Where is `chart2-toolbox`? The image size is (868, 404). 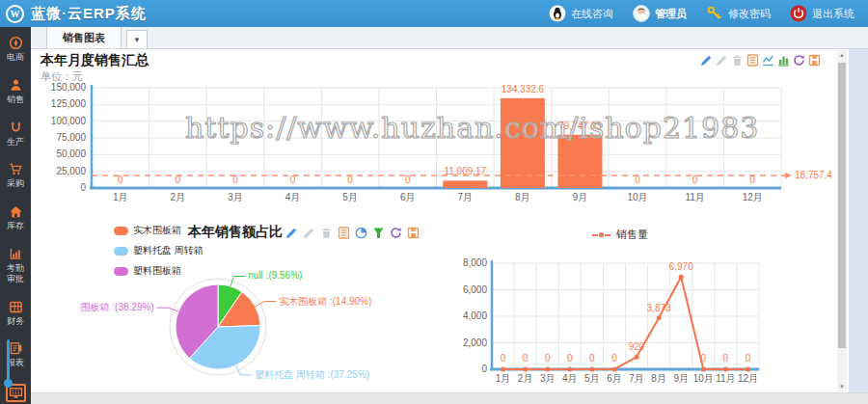
chart2-toolbox is located at coordinates (353, 233).